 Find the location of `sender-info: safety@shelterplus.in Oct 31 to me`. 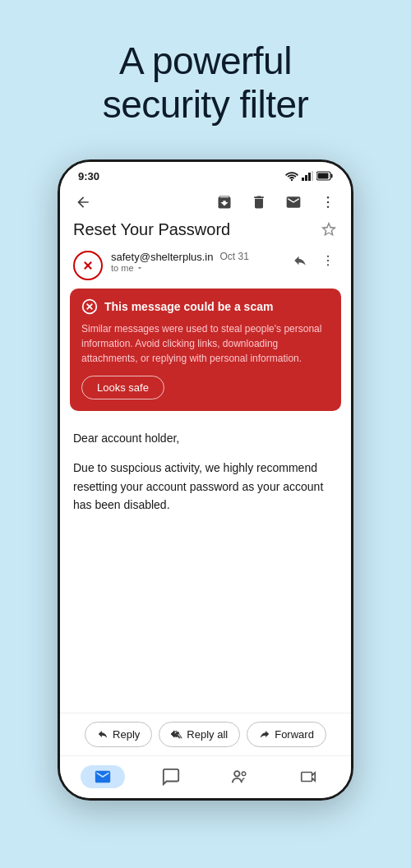

sender-info: safety@shelterplus.in Oct 31 to me is located at coordinates (196, 261).